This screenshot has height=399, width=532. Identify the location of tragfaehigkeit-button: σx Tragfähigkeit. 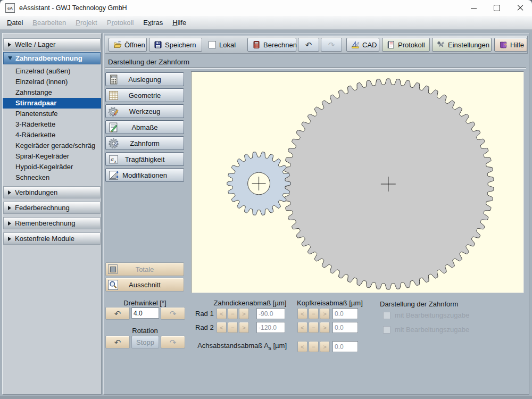
(145, 159).